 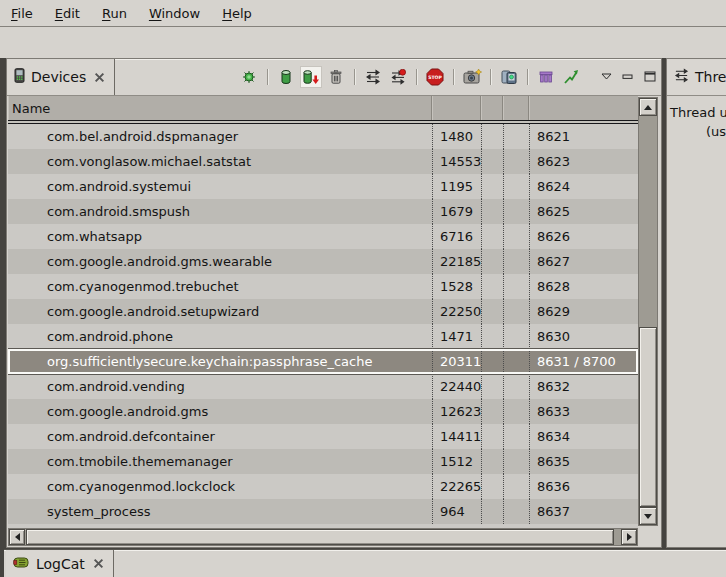 I want to click on tab-devices: Devices, so click(x=61, y=77).